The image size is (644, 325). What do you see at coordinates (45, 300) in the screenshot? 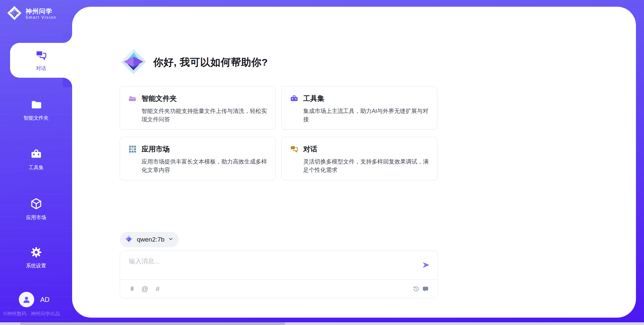
I see `user-initials: AD` at bounding box center [45, 300].